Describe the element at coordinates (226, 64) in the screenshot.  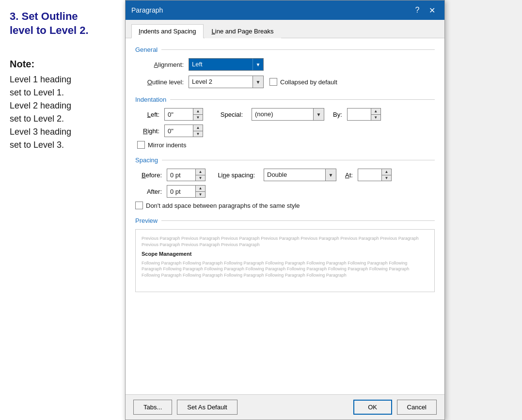
I see `alignment-dropdown: Left ▼` at that location.